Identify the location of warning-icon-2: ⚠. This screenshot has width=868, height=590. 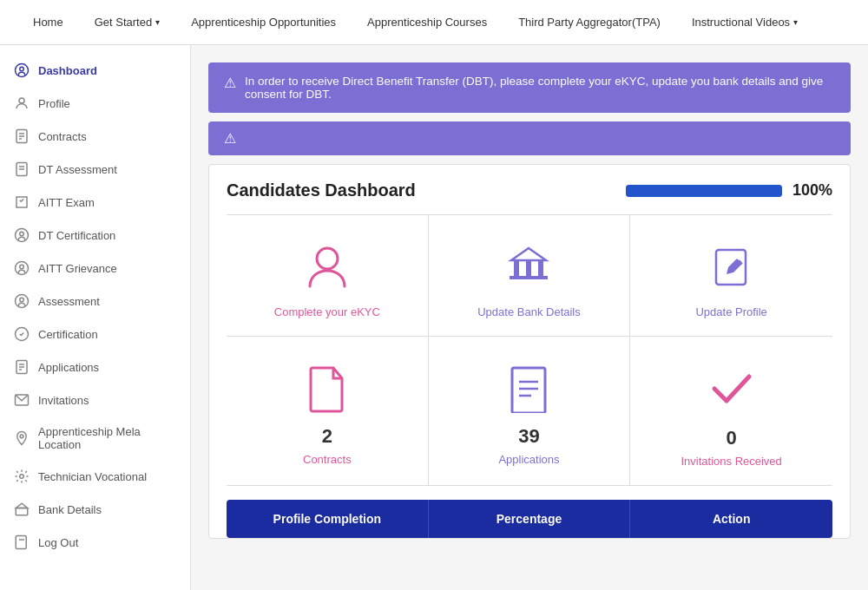
(230, 139).